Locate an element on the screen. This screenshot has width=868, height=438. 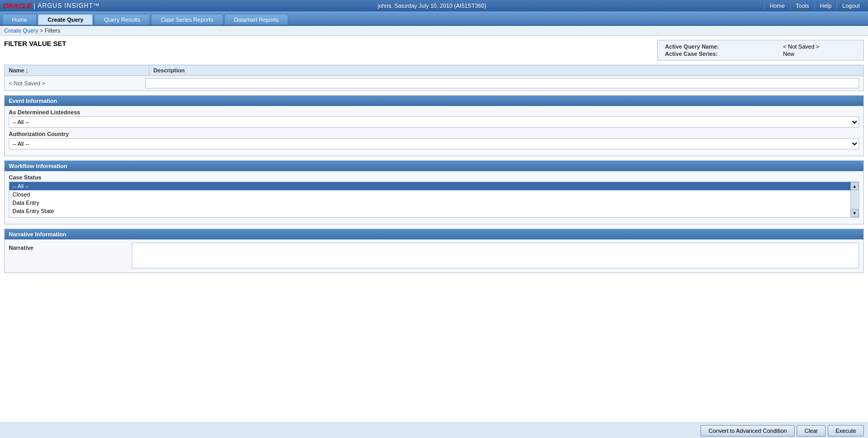
case-status-option-data-entry-state: Data Entry State is located at coordinates (434, 211).